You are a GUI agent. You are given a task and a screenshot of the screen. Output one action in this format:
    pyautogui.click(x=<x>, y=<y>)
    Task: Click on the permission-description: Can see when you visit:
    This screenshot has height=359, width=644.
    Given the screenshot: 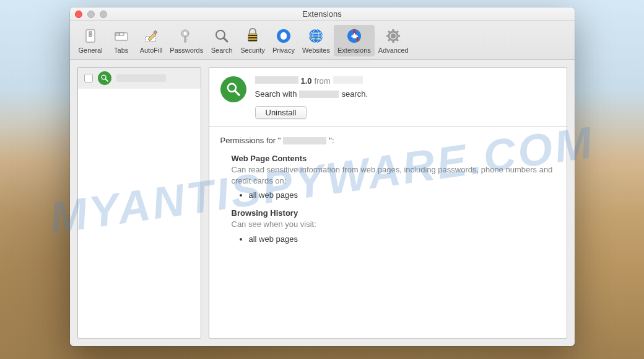 What is the action you would take?
    pyautogui.click(x=394, y=224)
    